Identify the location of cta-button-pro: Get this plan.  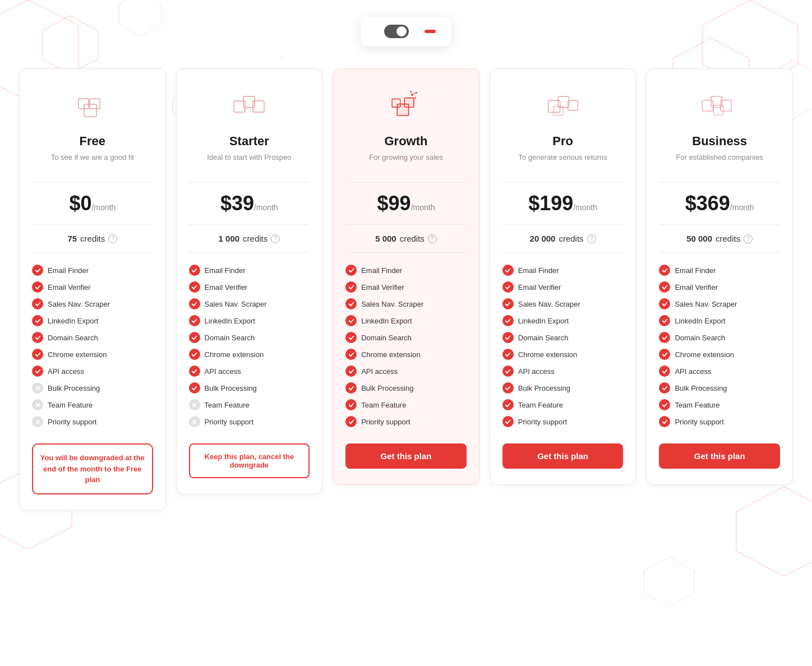
(563, 456).